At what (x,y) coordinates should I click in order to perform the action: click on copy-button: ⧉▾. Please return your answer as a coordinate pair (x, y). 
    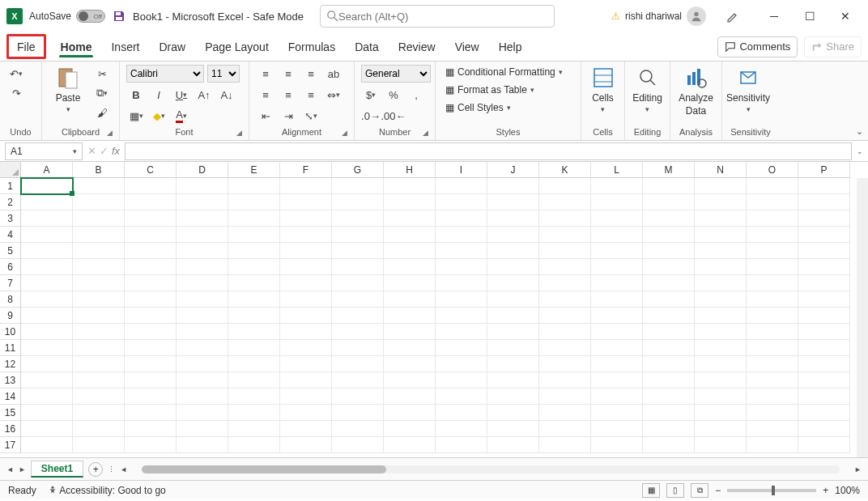
    Looking at the image, I should click on (102, 93).